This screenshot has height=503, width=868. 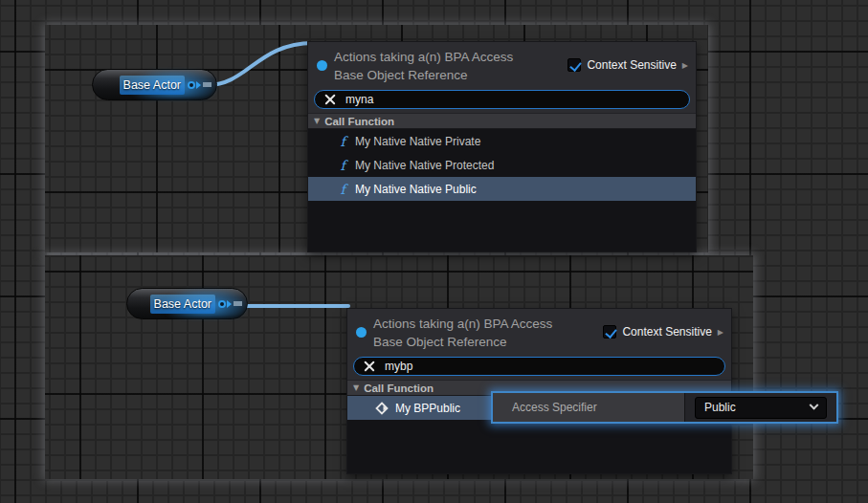 What do you see at coordinates (720, 407) in the screenshot?
I see `dropdown-value: Public` at bounding box center [720, 407].